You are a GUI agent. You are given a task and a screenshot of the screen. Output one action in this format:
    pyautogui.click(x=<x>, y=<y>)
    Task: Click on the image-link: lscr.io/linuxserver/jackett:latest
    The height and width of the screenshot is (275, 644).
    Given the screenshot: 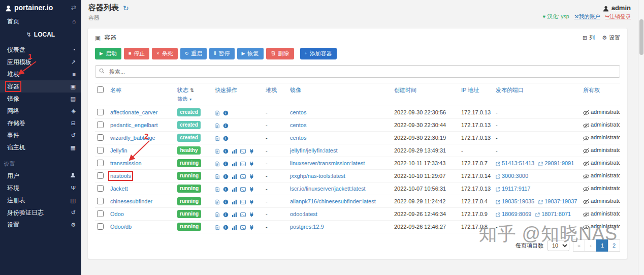 What is the action you would take?
    pyautogui.click(x=328, y=189)
    